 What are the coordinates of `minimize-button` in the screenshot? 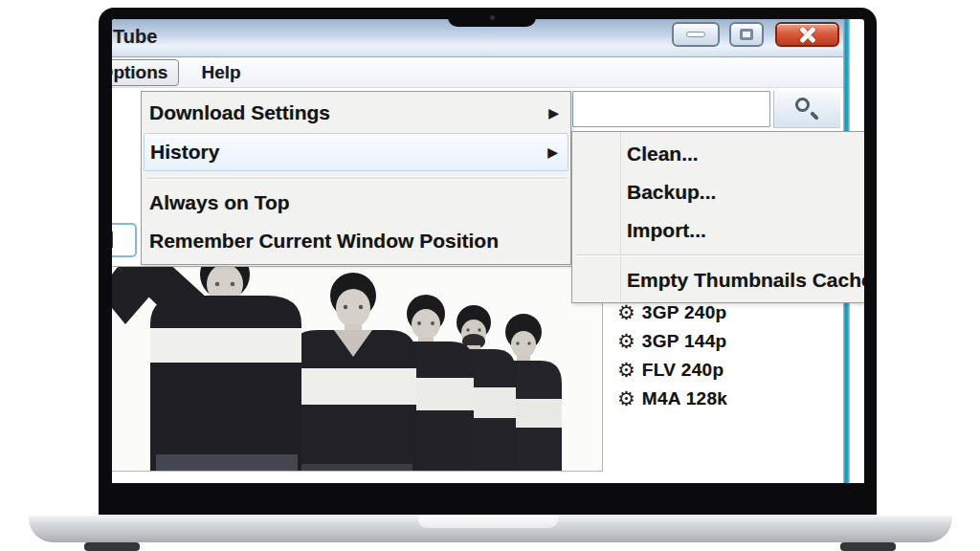 It's located at (696, 34).